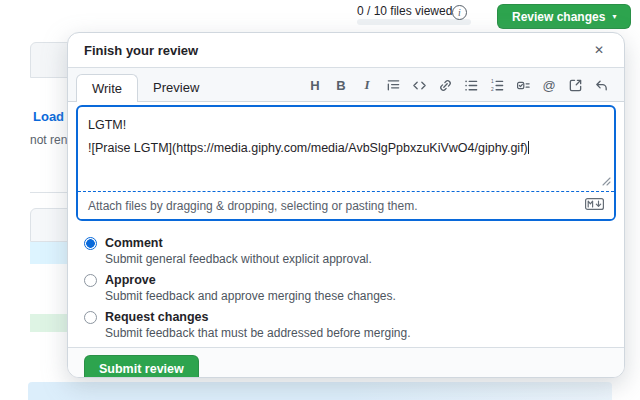  I want to click on italic-icon: I, so click(367, 85).